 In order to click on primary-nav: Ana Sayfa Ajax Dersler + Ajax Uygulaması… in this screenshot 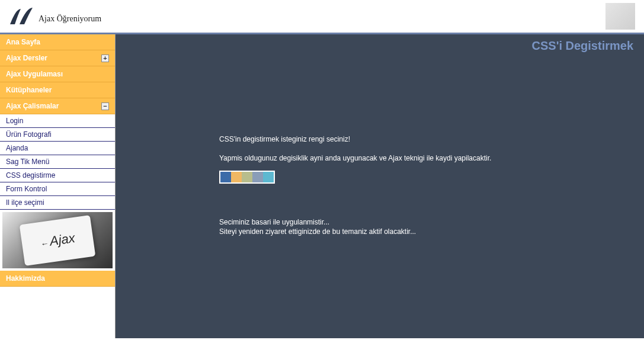, I will do `click(57, 75)`.